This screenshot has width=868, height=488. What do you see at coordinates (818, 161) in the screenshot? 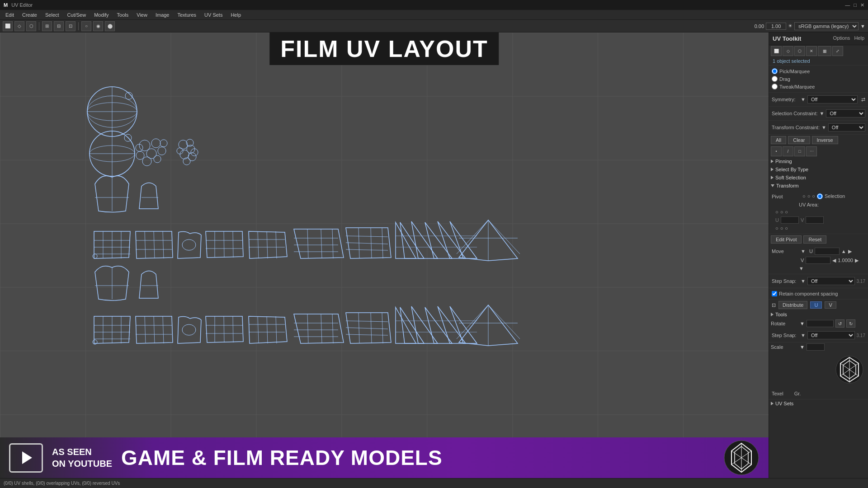
I see `pinning-section-header: Pinning` at bounding box center [818, 161].